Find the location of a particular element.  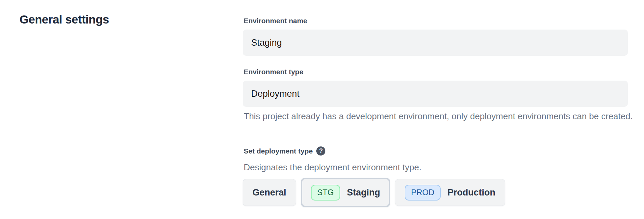

environment-type-label: Environment type is located at coordinates (274, 72).